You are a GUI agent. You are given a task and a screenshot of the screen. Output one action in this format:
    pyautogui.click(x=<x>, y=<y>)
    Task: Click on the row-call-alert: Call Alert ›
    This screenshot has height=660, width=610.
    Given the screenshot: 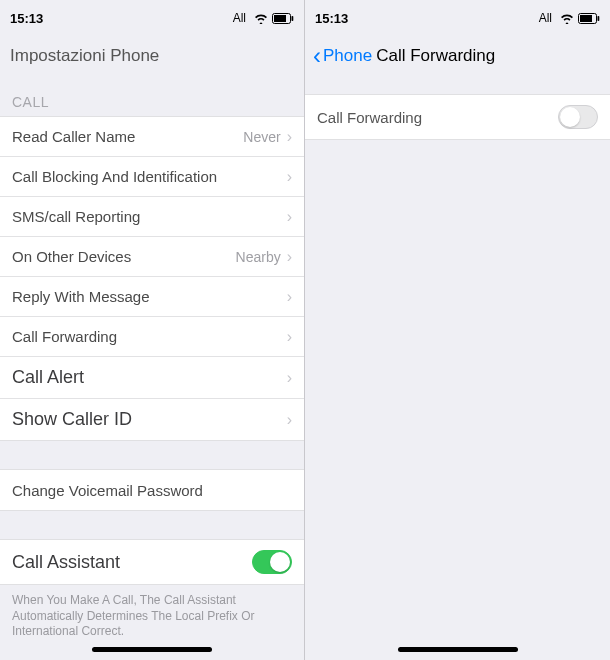 What is the action you would take?
    pyautogui.click(x=152, y=378)
    